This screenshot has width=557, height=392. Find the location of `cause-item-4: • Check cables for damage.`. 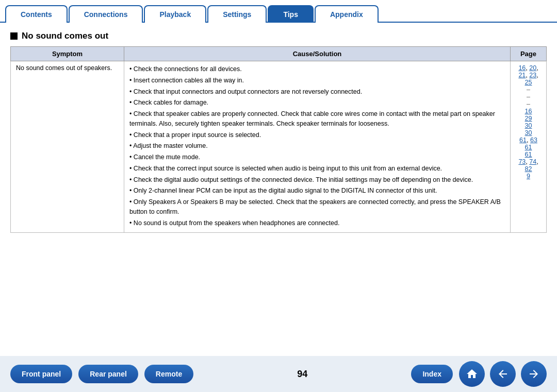

cause-item-4: • Check cables for damage. is located at coordinates (317, 103).